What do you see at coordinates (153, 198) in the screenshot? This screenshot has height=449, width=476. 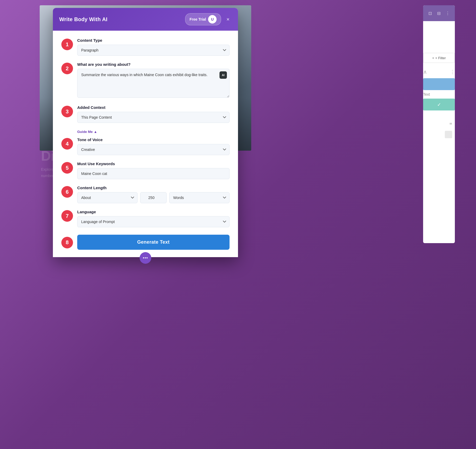 I see `content-length-row: About Exactly At Least At Most Words Sen…` at bounding box center [153, 198].